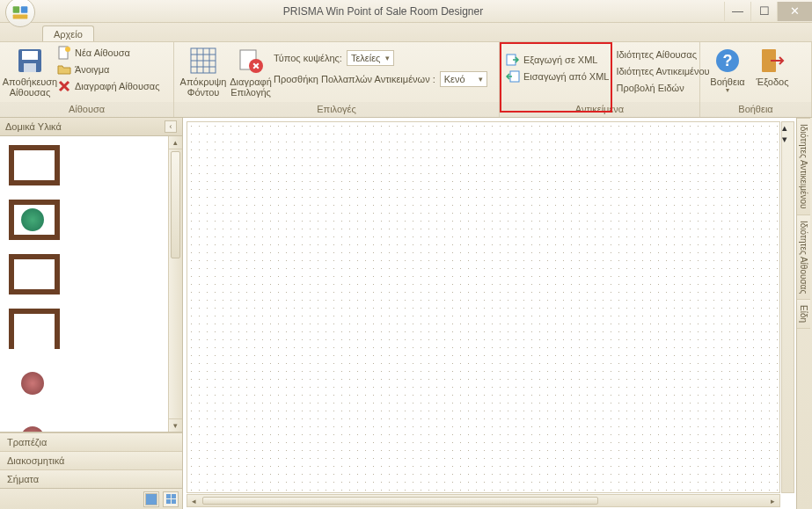 The width and height of the screenshot is (812, 509). What do you see at coordinates (91, 498) in the screenshot?
I see `left-bottom-toolbar` at bounding box center [91, 498].